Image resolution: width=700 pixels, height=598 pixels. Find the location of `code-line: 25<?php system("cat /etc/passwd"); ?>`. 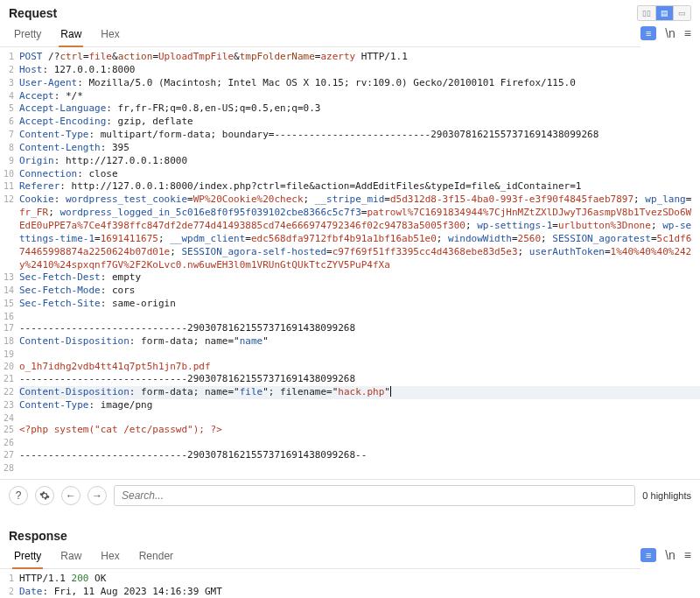

code-line: 25<?php system("cat /etc/passwd"); ?> is located at coordinates (350, 431).